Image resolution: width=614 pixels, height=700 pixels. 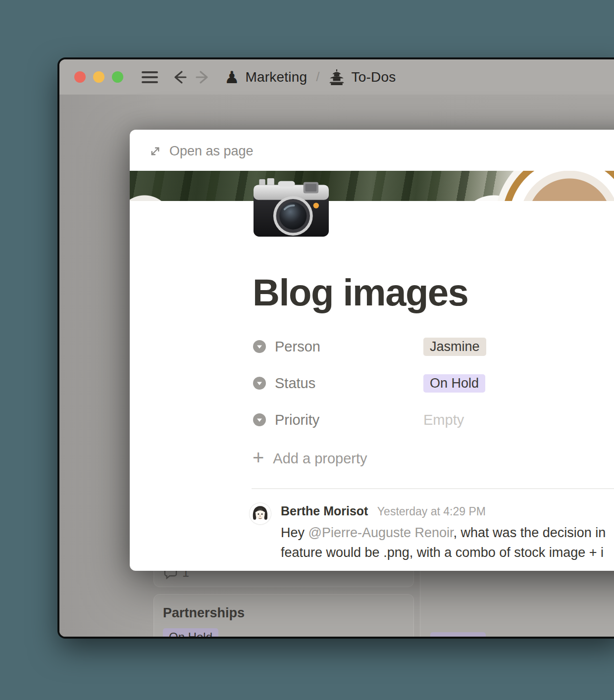 I want to click on titlebar: ♟ Marketing / To-Dos, so click(x=337, y=77).